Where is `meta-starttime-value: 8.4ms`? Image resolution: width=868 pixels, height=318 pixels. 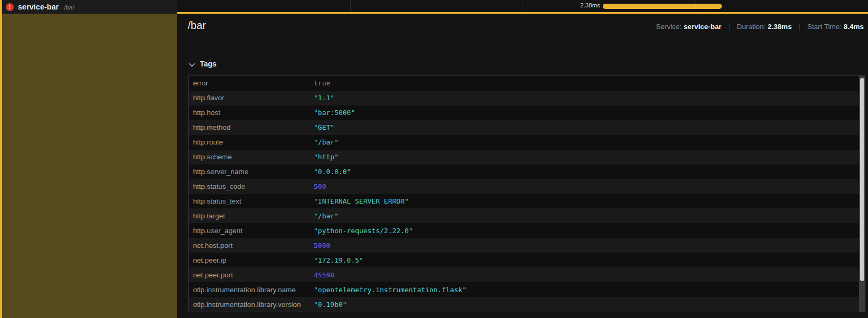
meta-starttime-value: 8.4ms is located at coordinates (854, 26).